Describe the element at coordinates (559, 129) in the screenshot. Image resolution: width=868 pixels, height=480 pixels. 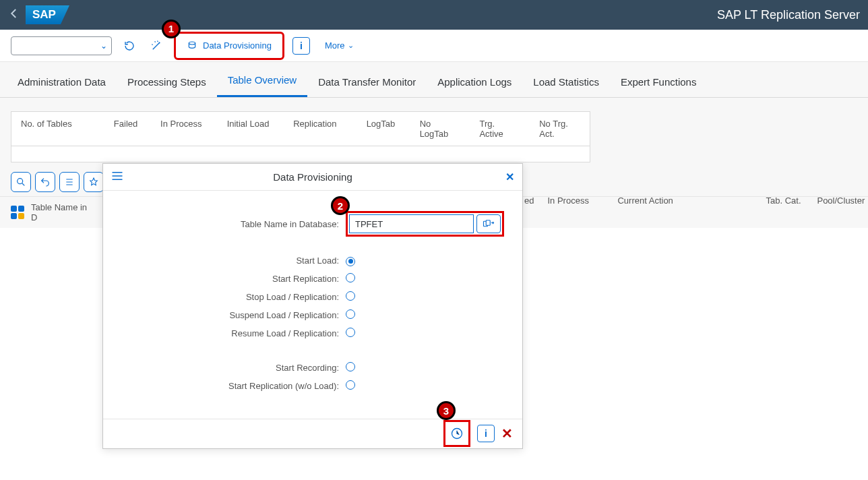
I see `col-no-trg-act: No Trg. Act.` at that location.